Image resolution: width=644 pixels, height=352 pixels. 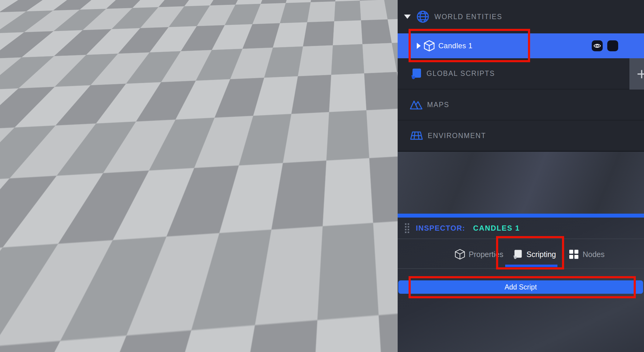 I want to click on cancel-button: Cancel, so click(x=196, y=327).